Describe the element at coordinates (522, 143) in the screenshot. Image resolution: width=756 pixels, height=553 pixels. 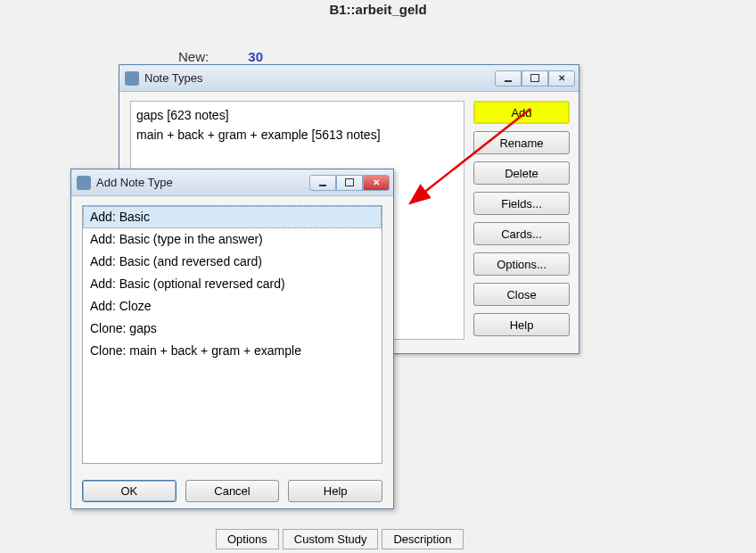
I see `rename-button: Rename` at that location.